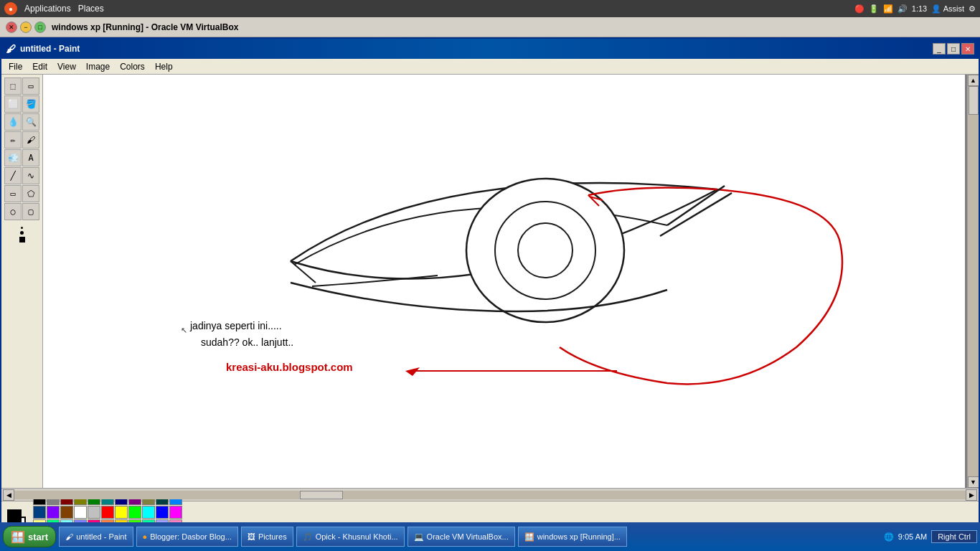 This screenshot has height=551, width=980. I want to click on taskbar-right: 🌐 9:05 AM Right Ctrl, so click(930, 537).